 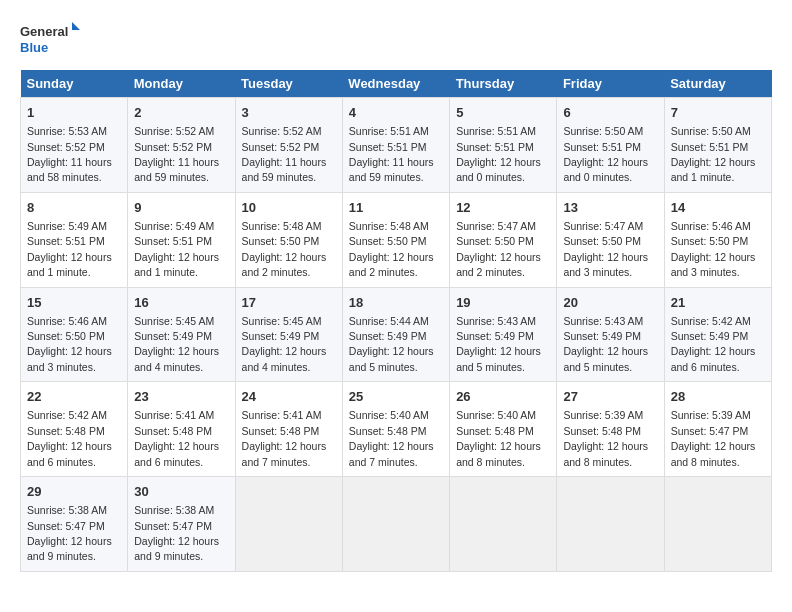 I want to click on day-number: 8, so click(x=74, y=208).